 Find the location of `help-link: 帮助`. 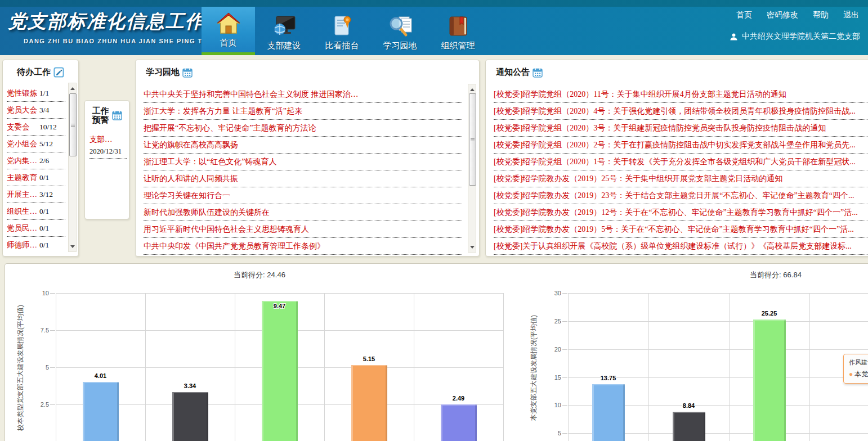

help-link: 帮助 is located at coordinates (821, 15).